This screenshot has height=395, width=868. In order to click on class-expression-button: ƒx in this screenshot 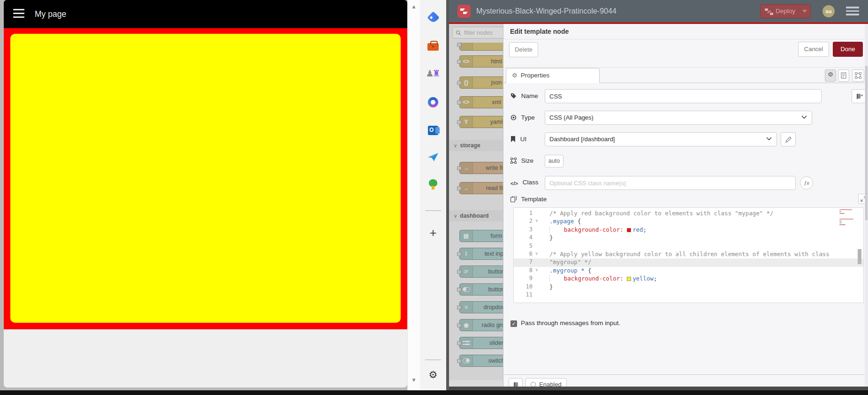, I will do `click(807, 183)`.